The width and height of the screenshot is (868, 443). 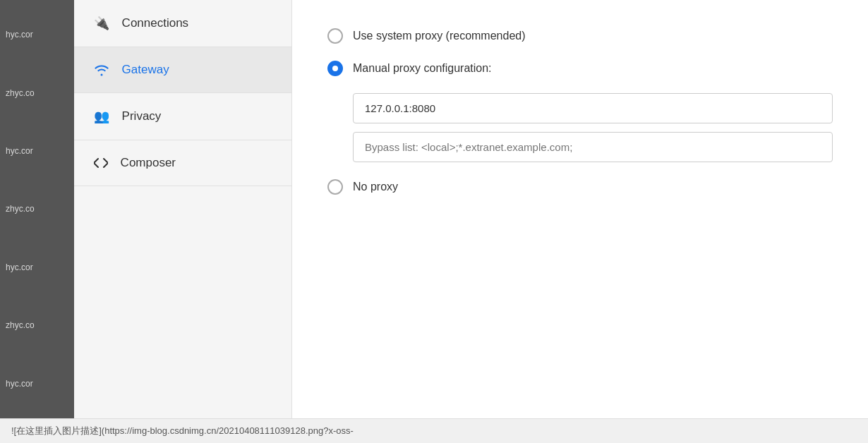 What do you see at coordinates (439, 36) in the screenshot?
I see `system-proxy-label: Use system proxy (recommended)` at bounding box center [439, 36].